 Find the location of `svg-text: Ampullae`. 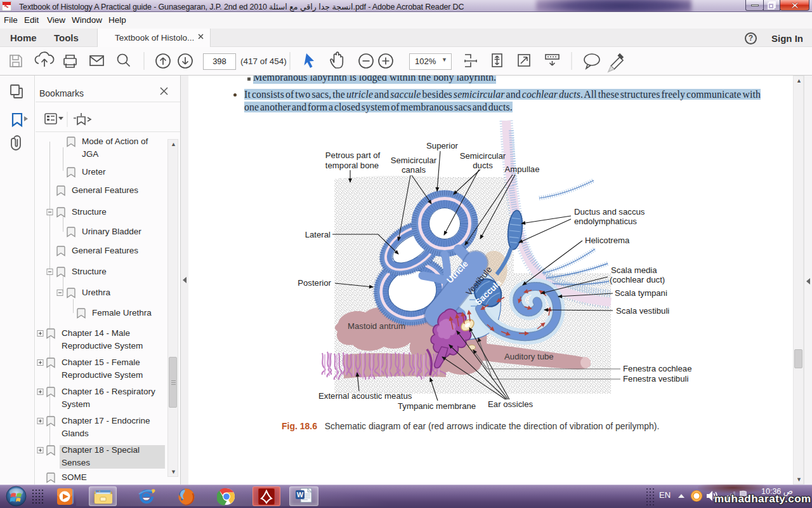

svg-text: Ampullae is located at coordinates (523, 169).